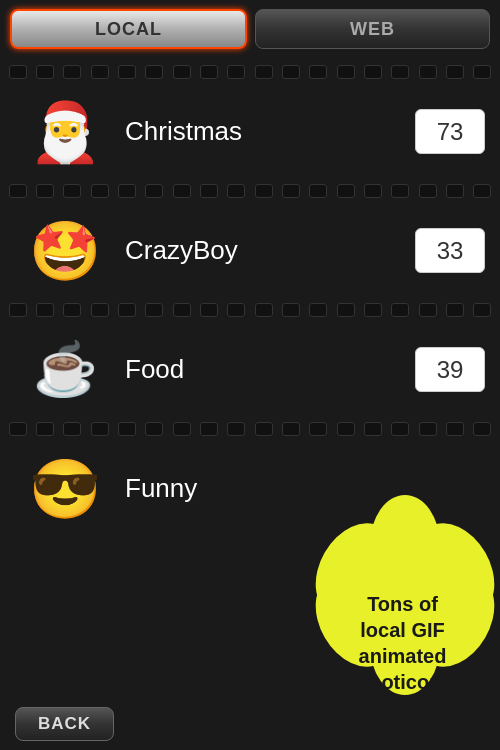 The width and height of the screenshot is (500, 750). Describe the element at coordinates (450, 132) in the screenshot. I see `christmas-count: 73` at that location.